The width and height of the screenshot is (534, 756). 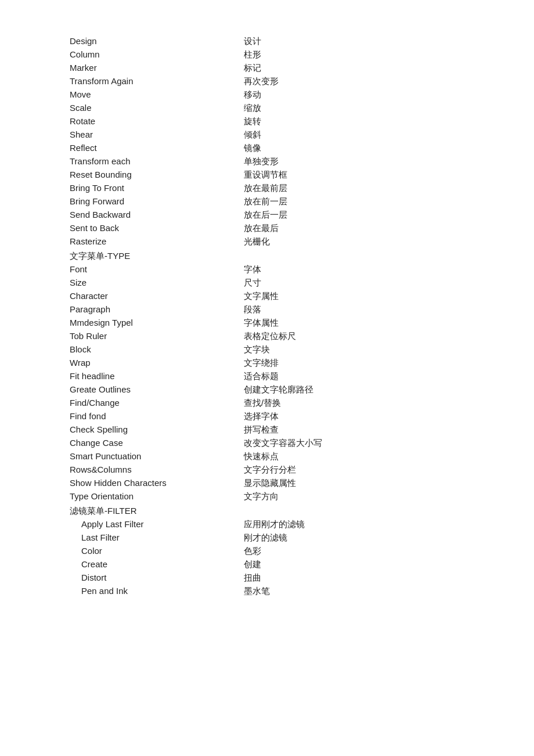 What do you see at coordinates (354, 483) in the screenshot?
I see `chinese-term: 显示隐藏属性` at bounding box center [354, 483].